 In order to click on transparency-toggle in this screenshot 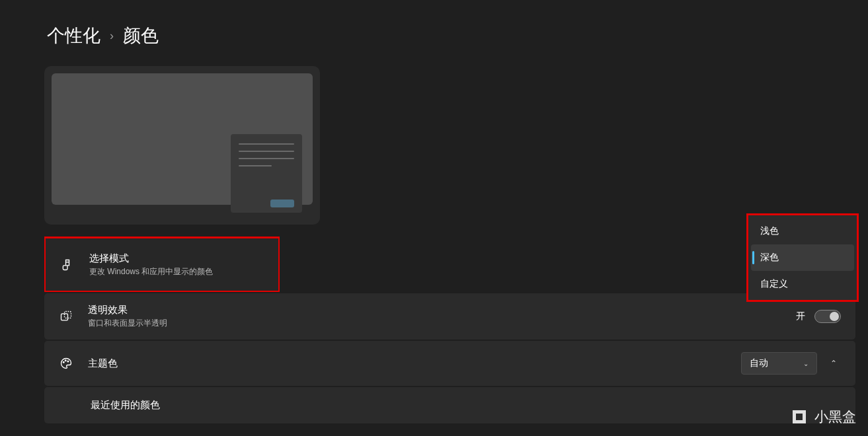, I will do `click(828, 316)`.